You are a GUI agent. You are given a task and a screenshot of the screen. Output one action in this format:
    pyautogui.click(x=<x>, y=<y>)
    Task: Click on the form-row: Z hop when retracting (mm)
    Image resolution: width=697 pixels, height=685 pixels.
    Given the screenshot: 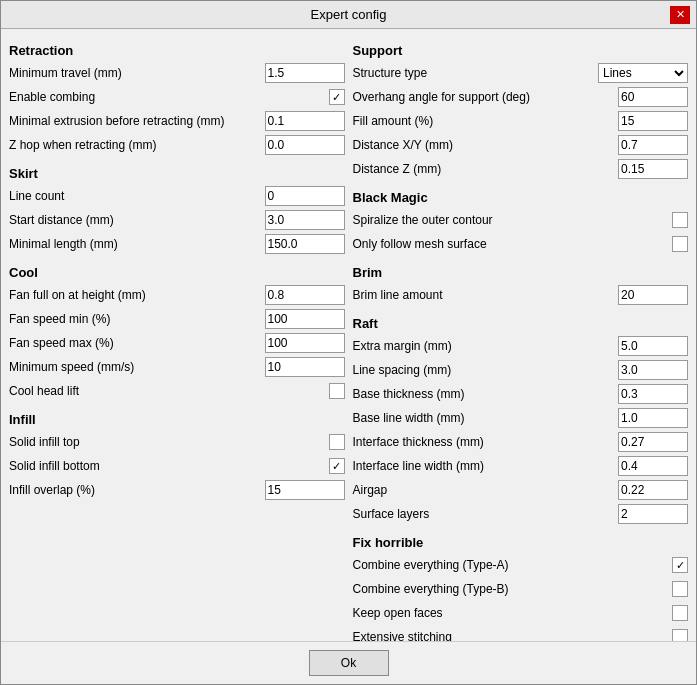 What is the action you would take?
    pyautogui.click(x=177, y=145)
    